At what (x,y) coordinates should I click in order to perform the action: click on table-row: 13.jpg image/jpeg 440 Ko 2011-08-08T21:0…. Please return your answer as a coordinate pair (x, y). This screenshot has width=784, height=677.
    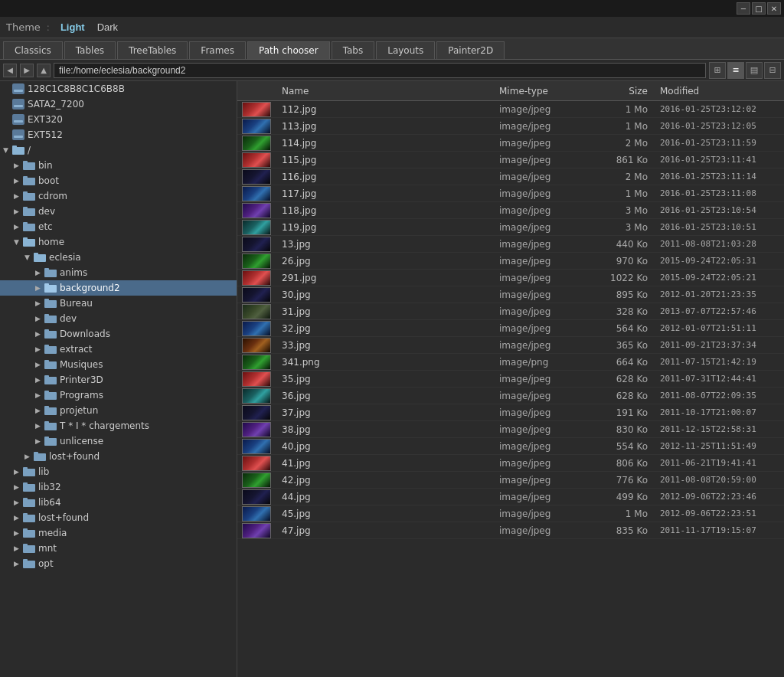
    Looking at the image, I should click on (511, 244).